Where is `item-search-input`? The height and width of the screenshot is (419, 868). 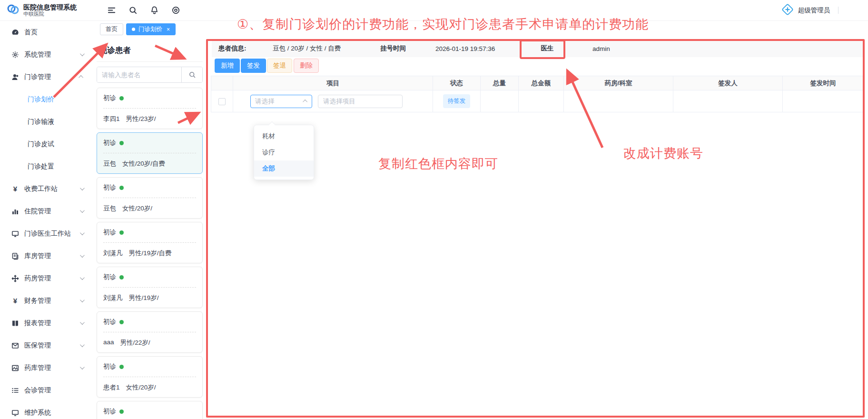
item-search-input is located at coordinates (360, 101).